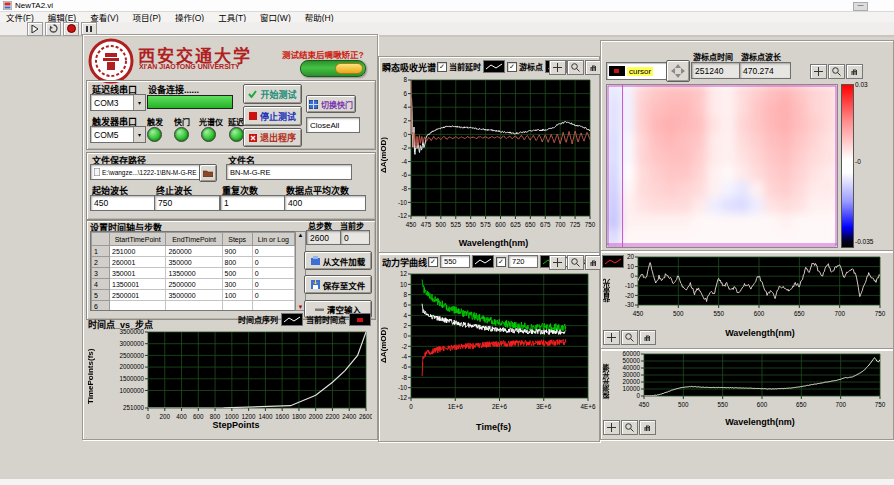 Image resolution: width=894 pixels, height=485 pixels. I want to click on svg-text: -30, so click(630, 304).